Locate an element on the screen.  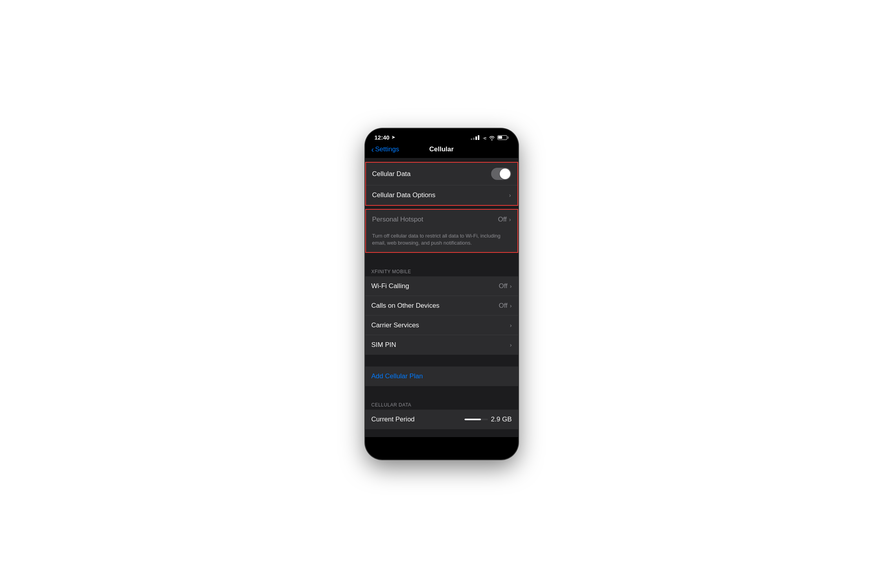
current-period-right: 2.9 GB is located at coordinates (488, 419).